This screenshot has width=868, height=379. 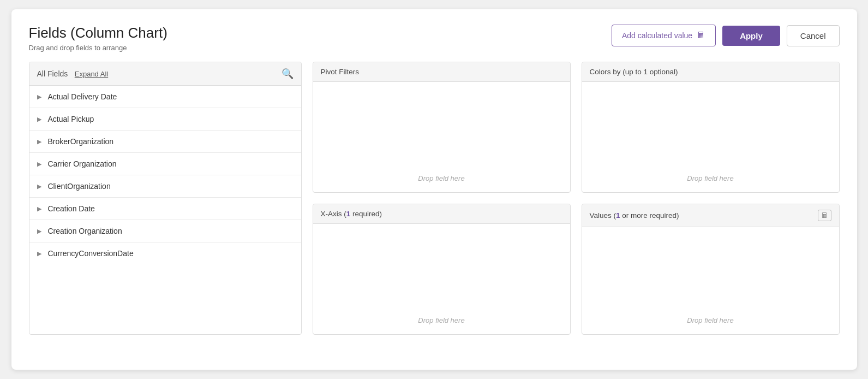 What do you see at coordinates (98, 48) in the screenshot?
I see `subtitle: Drag and drop fields to arrange` at bounding box center [98, 48].